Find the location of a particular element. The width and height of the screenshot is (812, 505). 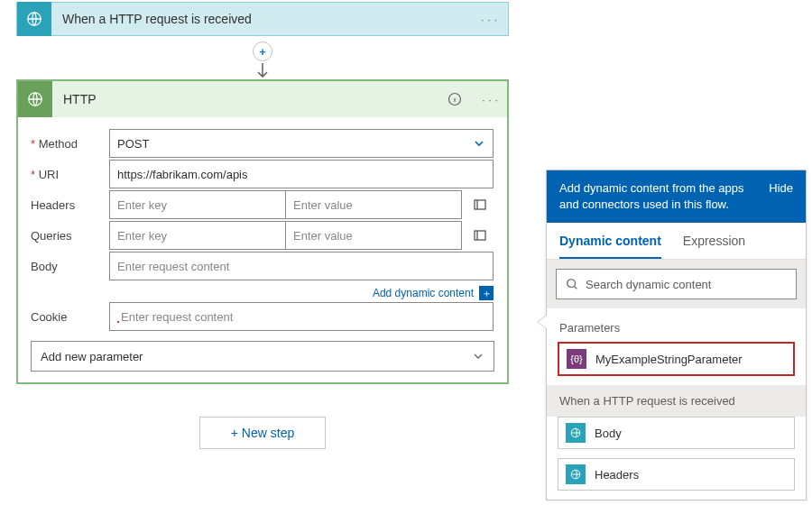

label-uri: URI is located at coordinates (69, 174).